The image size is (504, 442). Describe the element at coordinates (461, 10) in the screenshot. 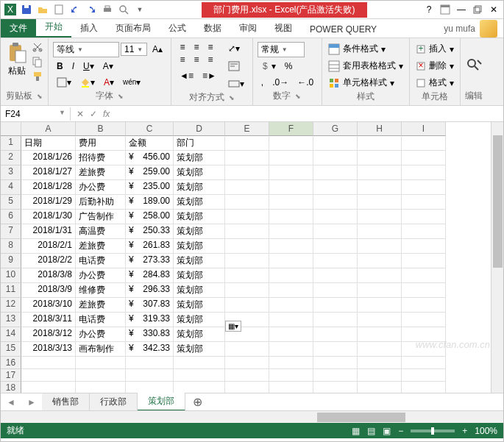

I see `minimize-icon: —` at that location.